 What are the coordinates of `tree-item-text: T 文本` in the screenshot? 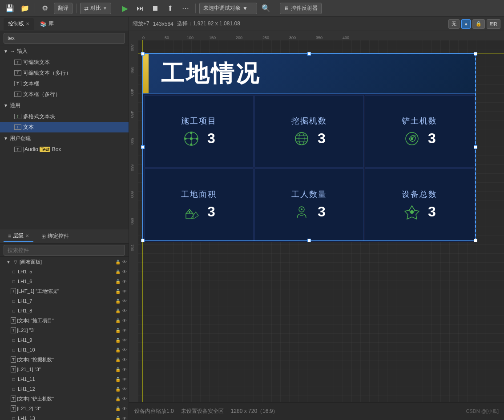 It's located at (64, 127).